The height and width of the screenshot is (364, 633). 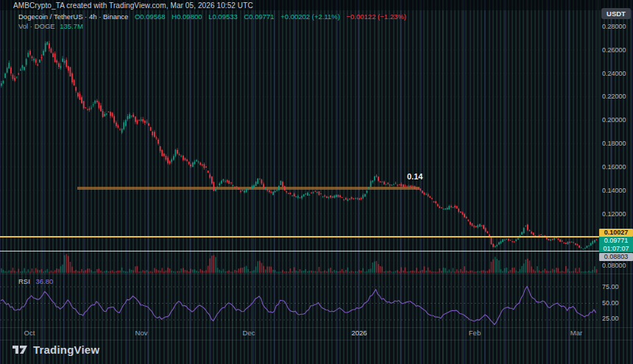 What do you see at coordinates (616, 244) in the screenshot?
I see `last-price-tag: 0.09771 01:07:07` at bounding box center [616, 244].